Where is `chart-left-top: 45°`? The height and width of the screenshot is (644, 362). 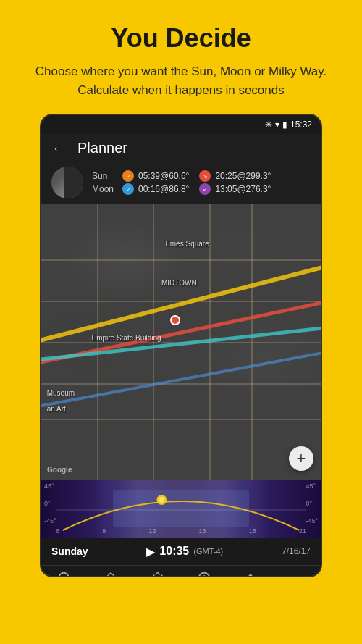 chart-left-top: 45° is located at coordinates (51, 486).